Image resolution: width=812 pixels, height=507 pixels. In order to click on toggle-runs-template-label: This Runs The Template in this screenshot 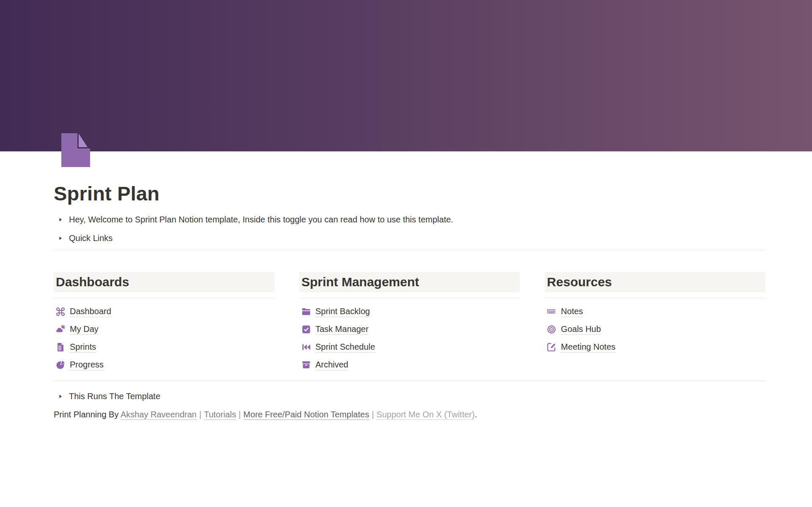, I will do `click(115, 397)`.